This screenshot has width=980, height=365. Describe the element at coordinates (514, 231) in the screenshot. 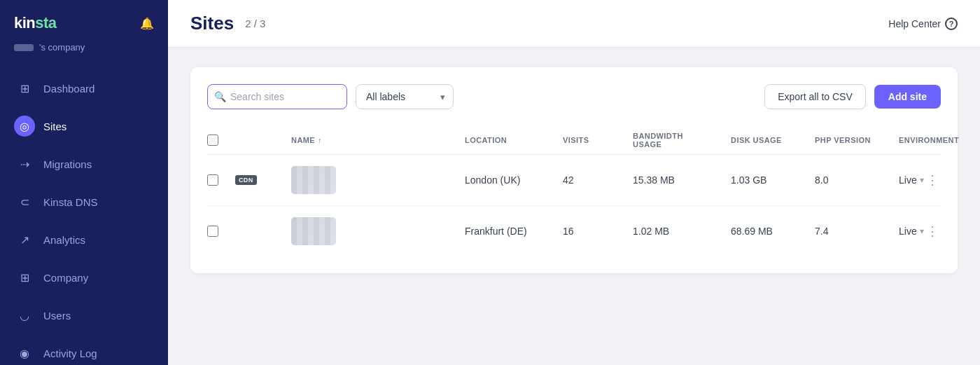

I see `row2-location-cell: Frankfurt (DE)` at that location.